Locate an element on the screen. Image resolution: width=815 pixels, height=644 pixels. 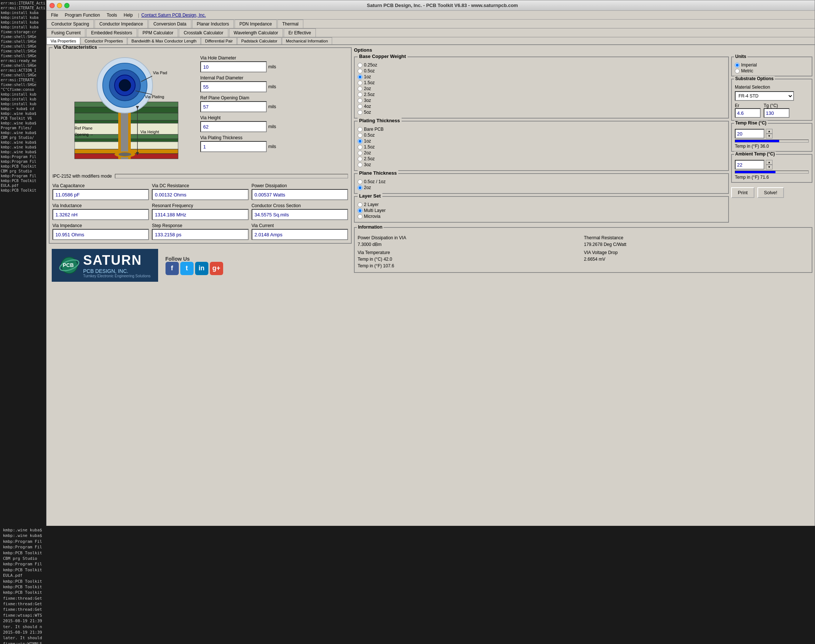
copper-15oz: 1.5oz is located at coordinates (542, 83).